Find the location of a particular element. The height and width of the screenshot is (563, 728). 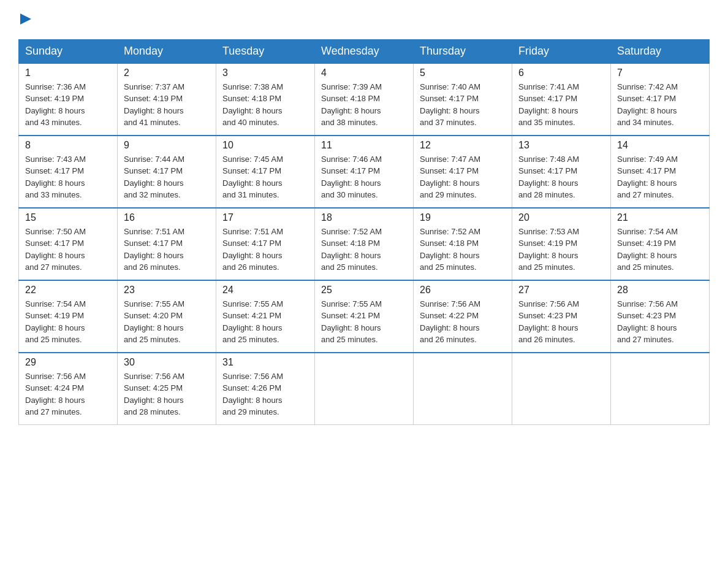

day-of-week-header: Wednesday is located at coordinates (364, 52).